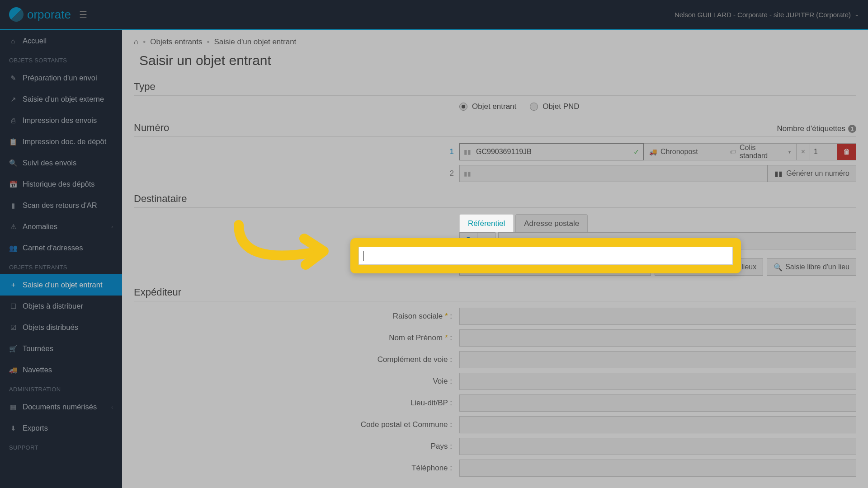  Describe the element at coordinates (763, 14) in the screenshot. I see `user-label: Nelson GUILLARD - Corporate - site JUPIT…` at that location.